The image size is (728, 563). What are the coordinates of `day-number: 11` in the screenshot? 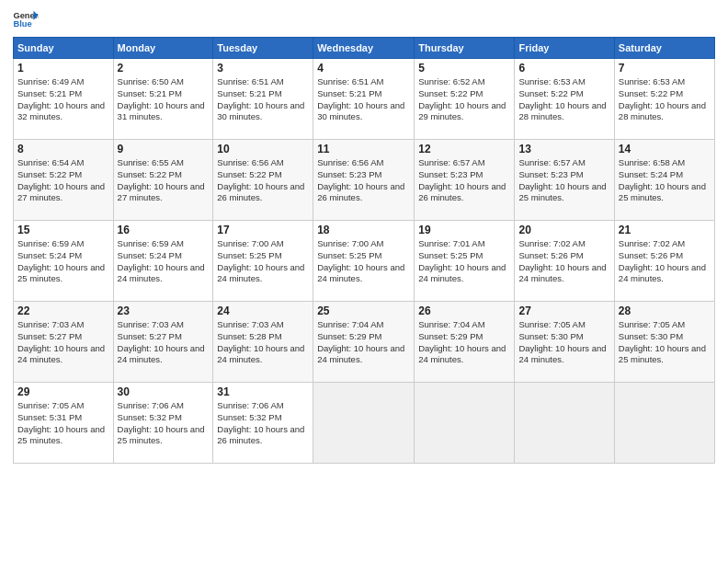 It's located at (364, 149).